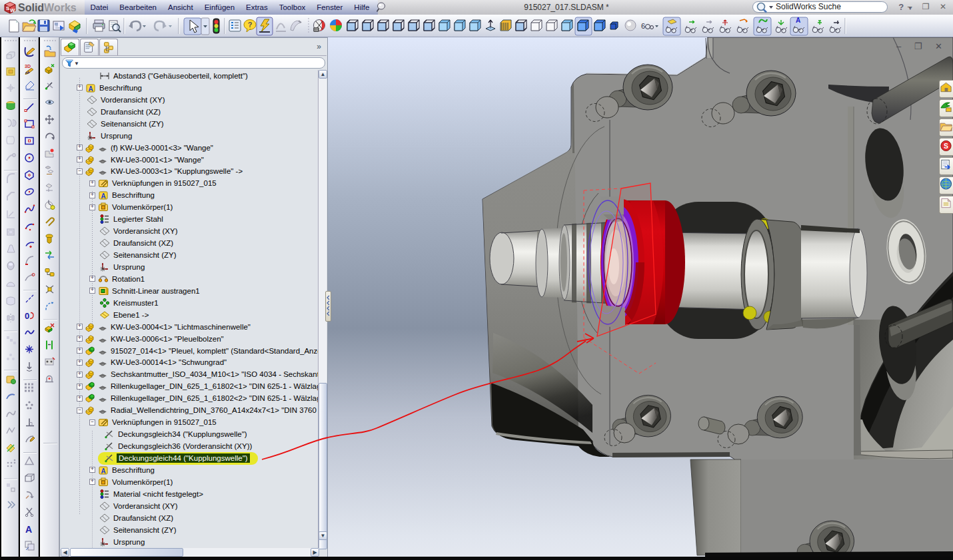 Image resolution: width=953 pixels, height=560 pixels. Describe the element at coordinates (28, 67) in the screenshot. I see `svg-text: 3D` at that location.